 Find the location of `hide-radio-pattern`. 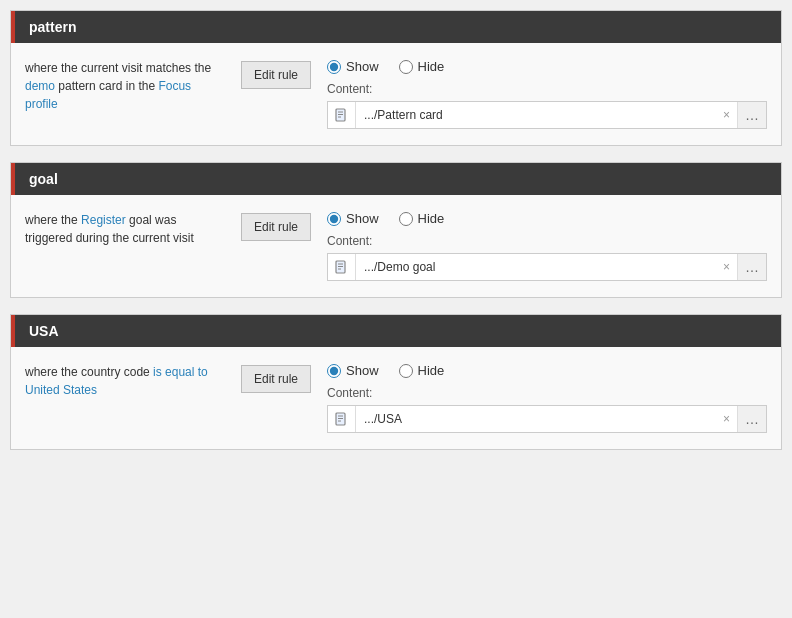

hide-radio-pattern is located at coordinates (406, 67).